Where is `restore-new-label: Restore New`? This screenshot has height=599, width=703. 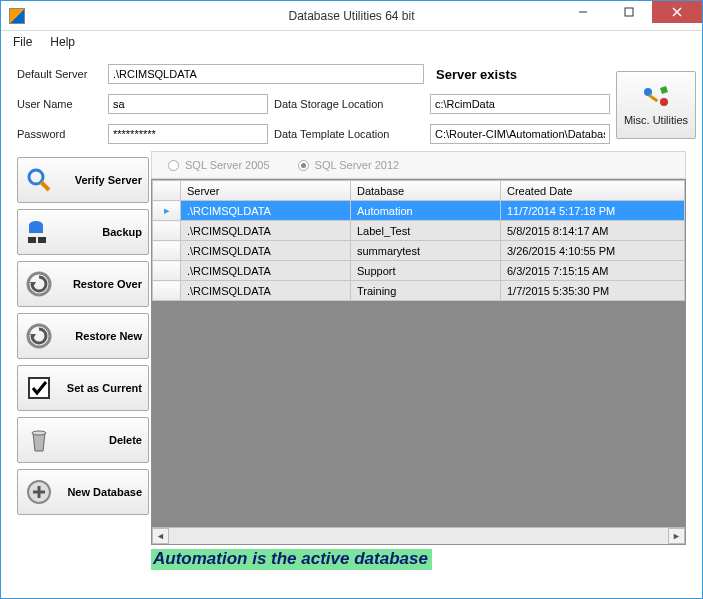
restore-new-label: Restore New is located at coordinates (101, 336).